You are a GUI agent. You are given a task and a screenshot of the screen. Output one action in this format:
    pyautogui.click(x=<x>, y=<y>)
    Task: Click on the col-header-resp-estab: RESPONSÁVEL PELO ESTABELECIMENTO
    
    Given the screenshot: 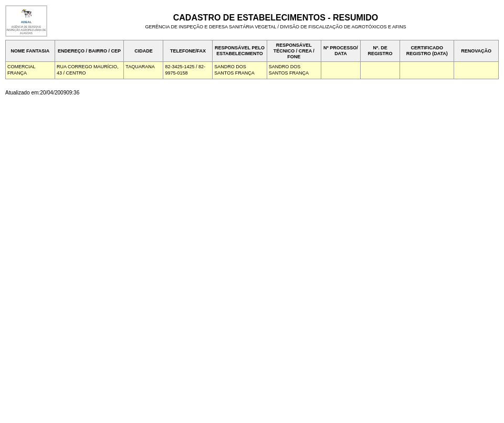 What is the action you would take?
    pyautogui.click(x=239, y=51)
    